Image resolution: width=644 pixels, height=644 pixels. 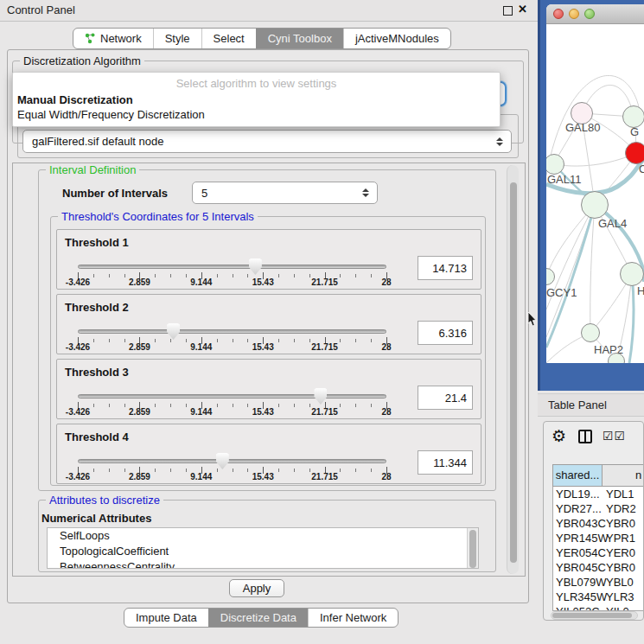 I want to click on table-cell-shared-name: YLR345W, so click(x=577, y=596).